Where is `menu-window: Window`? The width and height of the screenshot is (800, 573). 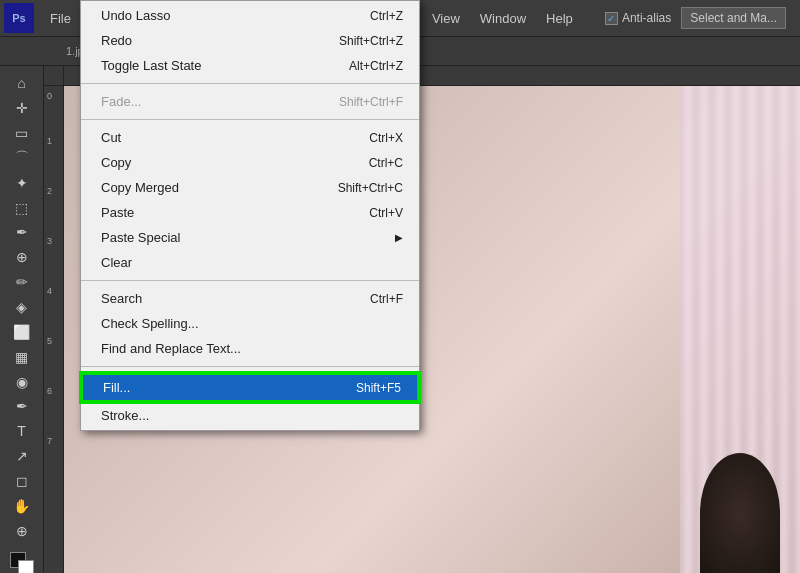 menu-window: Window is located at coordinates (503, 18).